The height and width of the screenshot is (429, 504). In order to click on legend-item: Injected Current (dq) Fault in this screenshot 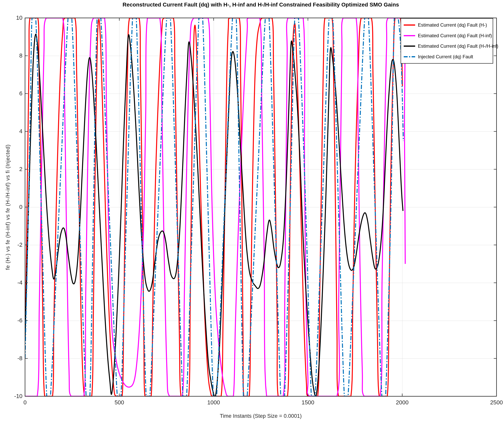, I will do `click(447, 57)`.